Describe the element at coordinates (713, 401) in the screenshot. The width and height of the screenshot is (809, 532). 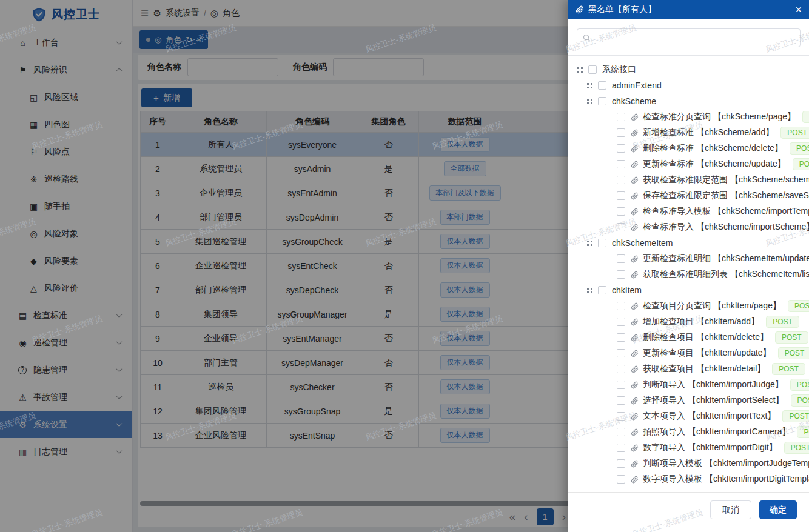
I see `api-label: 选择项导入 【chkItem/importSelect】` at that location.